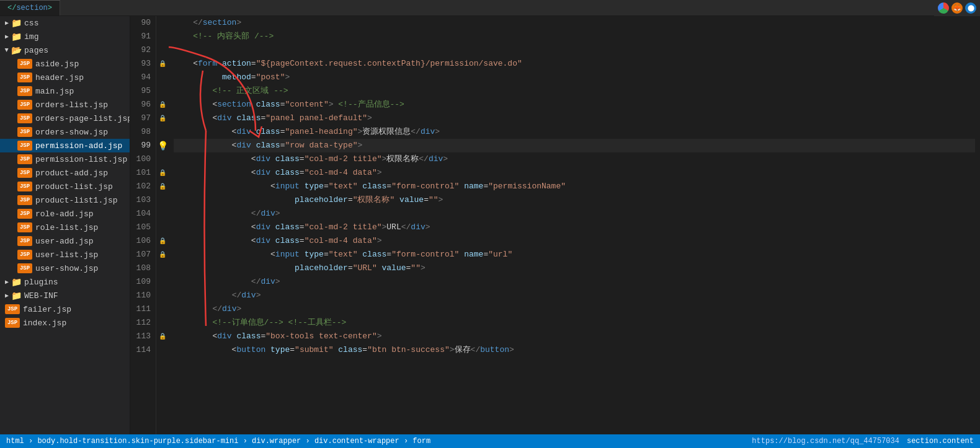  What do you see at coordinates (31, 24) in the screenshot?
I see `sidebar-item-label-css: css` at bounding box center [31, 24].